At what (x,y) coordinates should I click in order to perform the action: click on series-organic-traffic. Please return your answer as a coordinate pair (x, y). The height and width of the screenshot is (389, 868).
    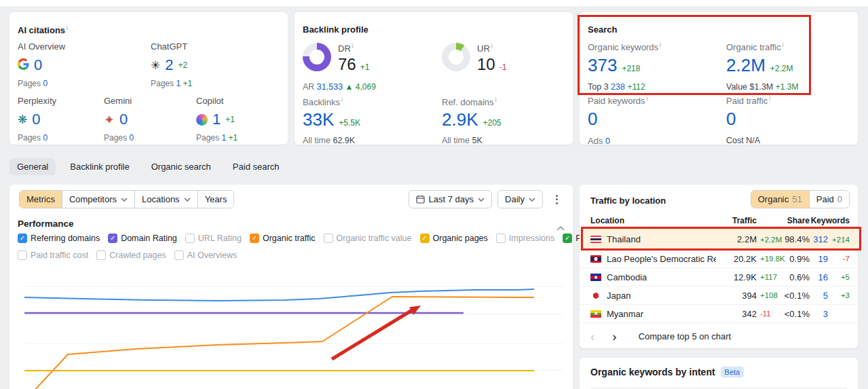
    Looking at the image, I should click on (284, 343).